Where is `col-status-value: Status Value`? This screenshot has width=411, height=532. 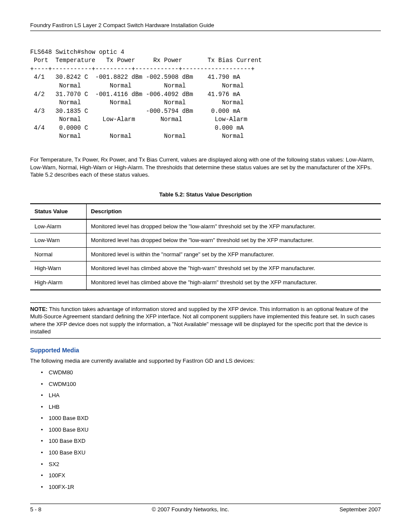
col-status-value: Status Value is located at coordinates (59, 212).